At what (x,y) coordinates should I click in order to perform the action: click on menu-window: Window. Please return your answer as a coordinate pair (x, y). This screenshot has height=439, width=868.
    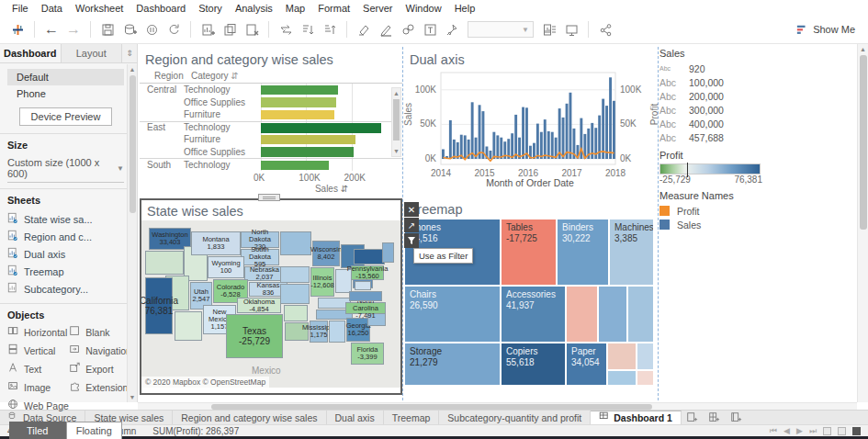
    Looking at the image, I should click on (424, 8).